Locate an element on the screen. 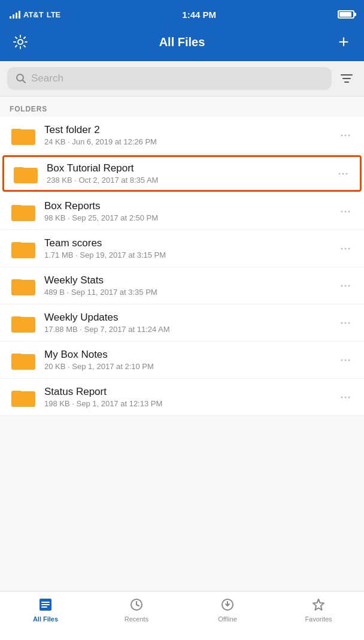  settings-button is located at coordinates (20, 42).